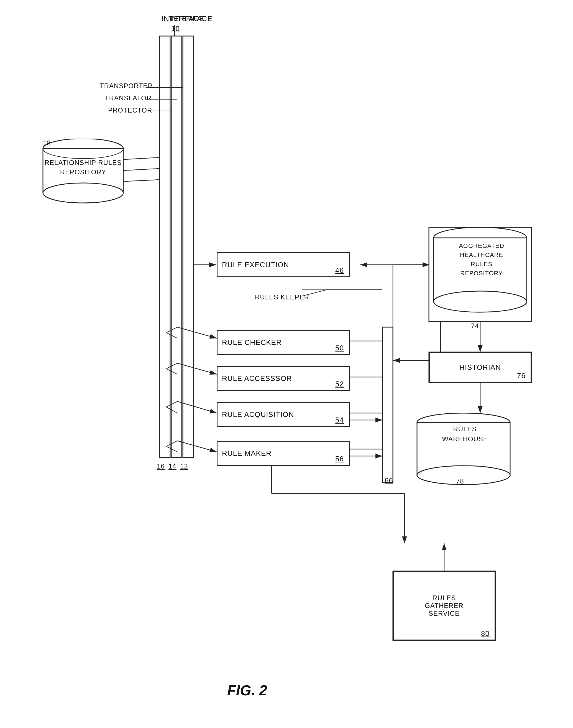  I want to click on figure-caption: FIG. 2, so click(247, 690).